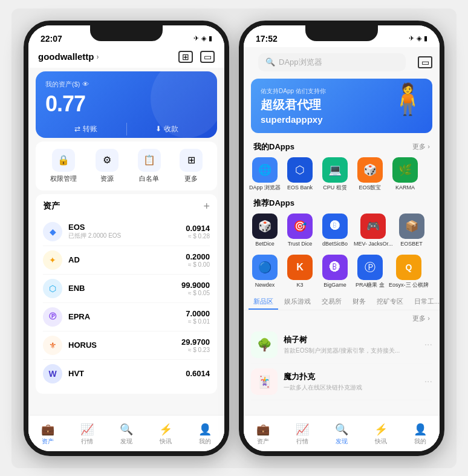  Describe the element at coordinates (390, 302) in the screenshot. I see `tab-mining: 挖矿专区` at that location.